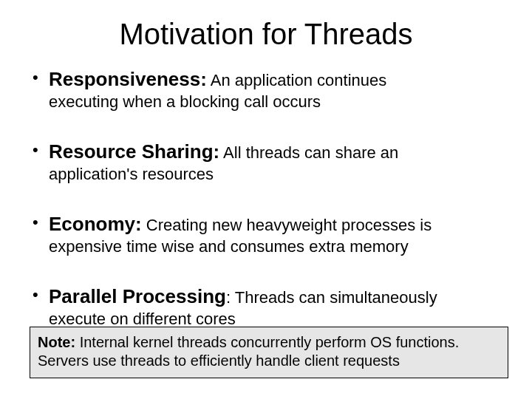  Describe the element at coordinates (266, 234) in the screenshot. I see `bullet-item: Economy: Creating new heavyweight proces…` at that location.